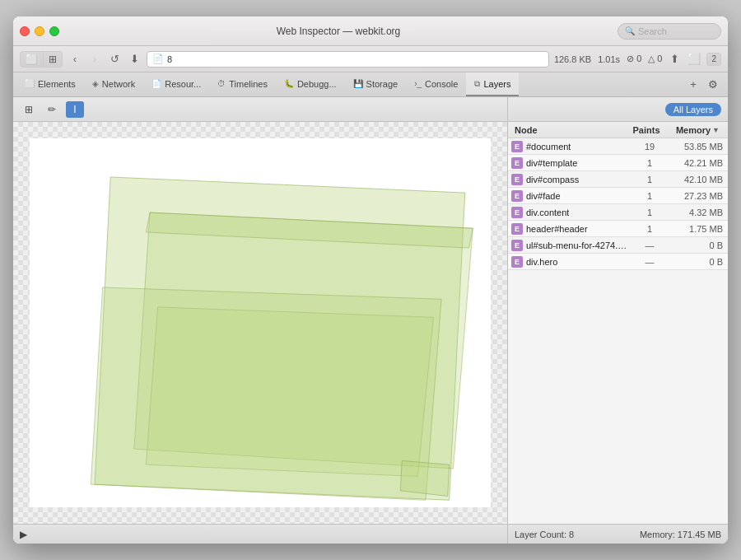  Describe the element at coordinates (492, 84) in the screenshot. I see `tab-layers: ⧉ Layers` at that location.